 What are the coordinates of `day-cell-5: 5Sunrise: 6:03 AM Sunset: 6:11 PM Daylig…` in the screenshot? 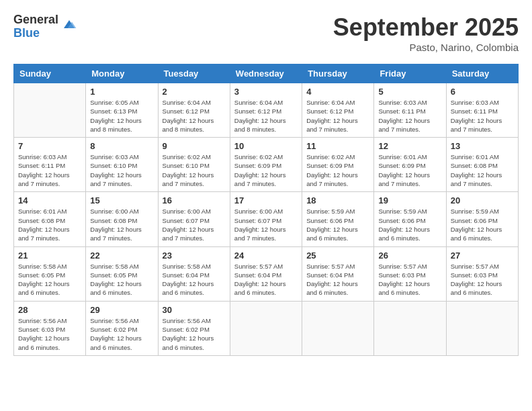 It's located at (410, 110).